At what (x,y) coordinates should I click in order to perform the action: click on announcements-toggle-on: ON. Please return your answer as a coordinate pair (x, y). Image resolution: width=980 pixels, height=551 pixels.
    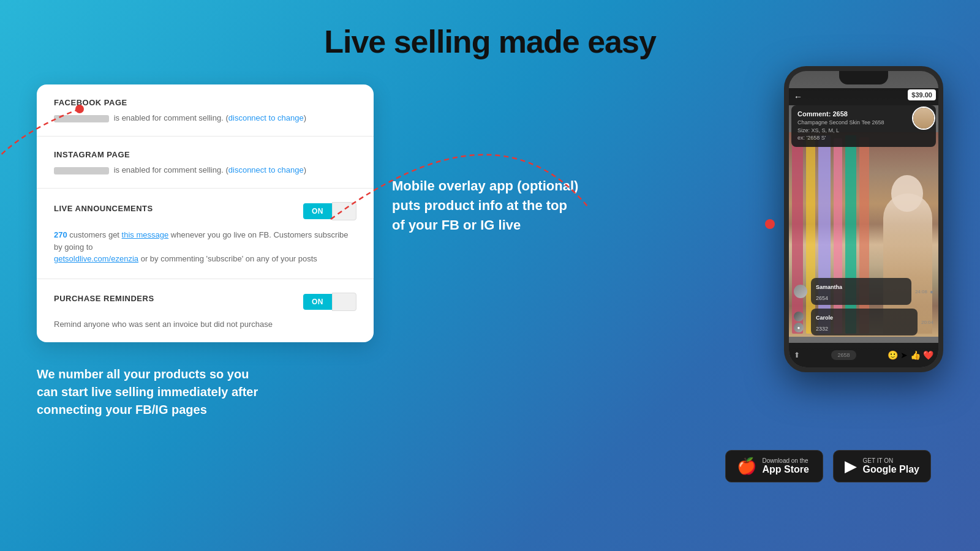
    Looking at the image, I should click on (317, 211).